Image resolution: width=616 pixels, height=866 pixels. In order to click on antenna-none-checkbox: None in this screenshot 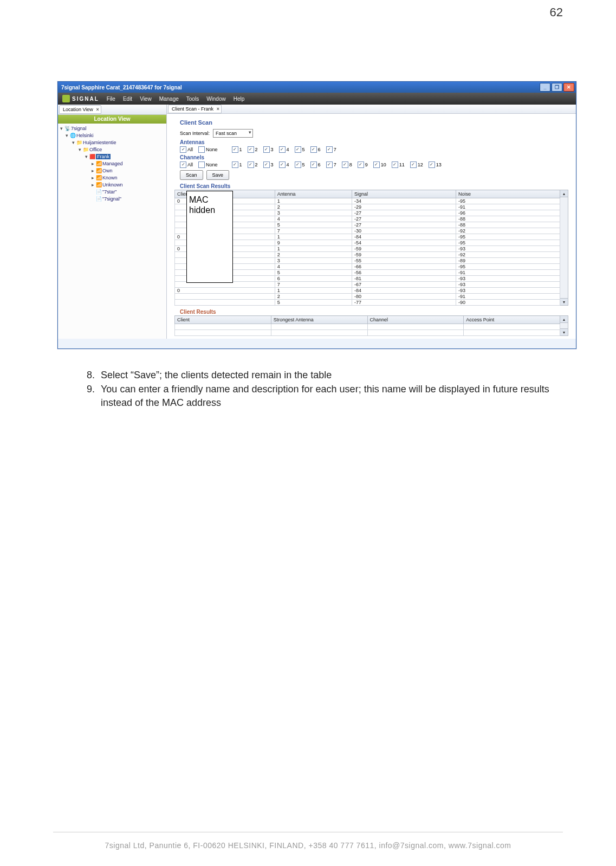, I will do `click(208, 150)`.